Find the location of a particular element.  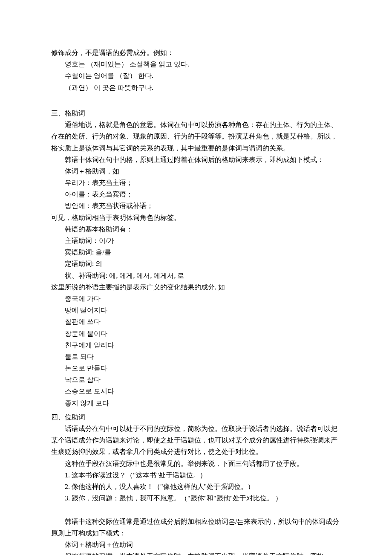

example-line: 영호는 （재미있는） 소설책을 읽고 있다. is located at coordinates (196, 64).